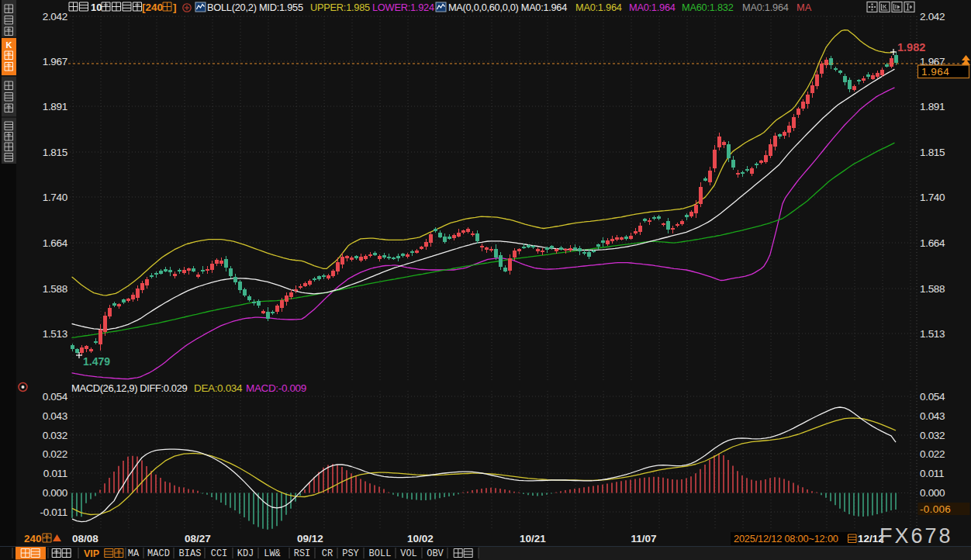 This screenshot has width=971, height=560. Describe the element at coordinates (152, 8) in the screenshot. I see `svg-text: [240` at that location.